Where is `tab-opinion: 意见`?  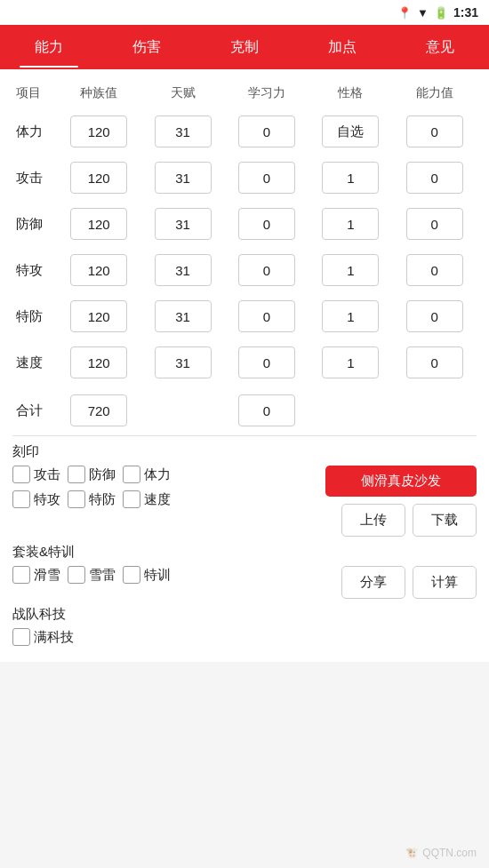
tab-opinion: 意见 is located at coordinates (440, 47).